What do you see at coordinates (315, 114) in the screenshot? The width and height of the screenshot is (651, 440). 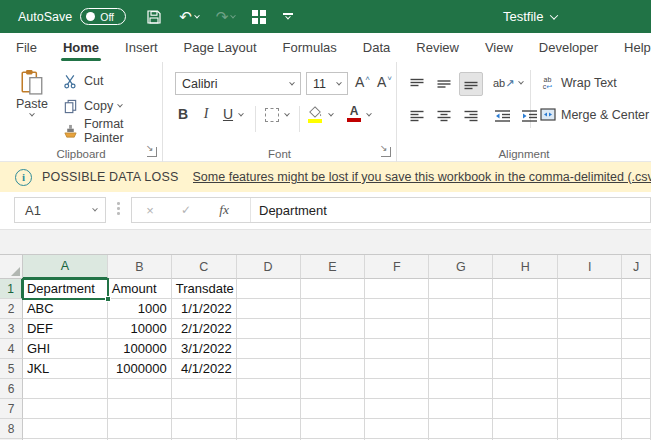 I see `fill-color-button` at bounding box center [315, 114].